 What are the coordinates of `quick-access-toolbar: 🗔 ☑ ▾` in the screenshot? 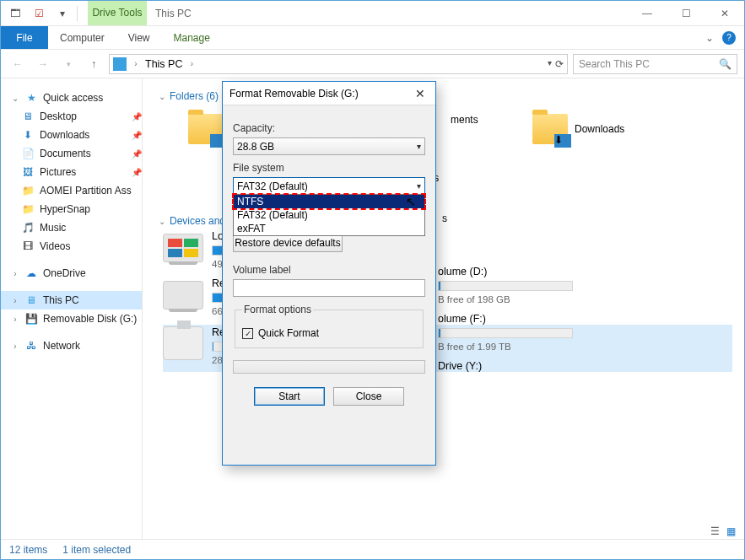 It's located at (42, 13).